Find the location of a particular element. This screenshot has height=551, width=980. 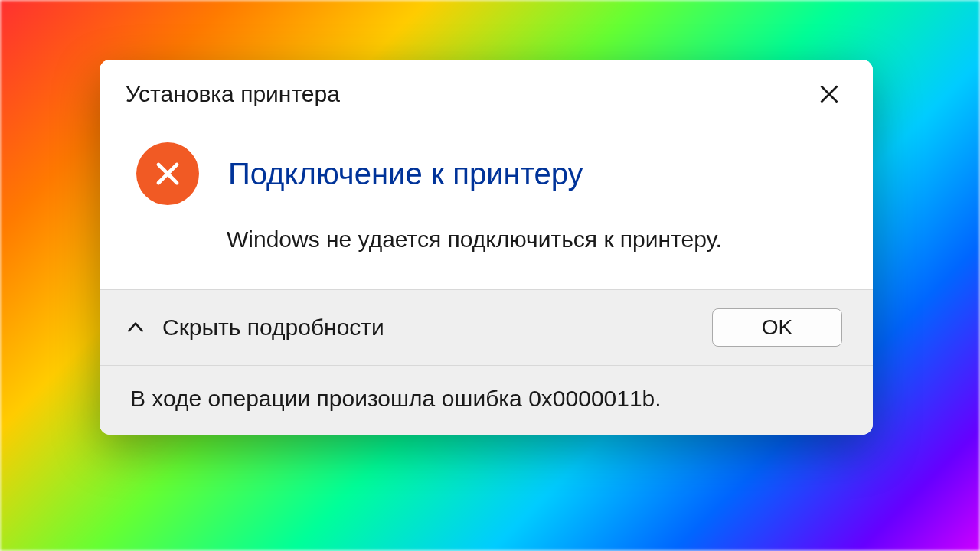

details-panel: В ходе операции произошла ошибка 0x00000… is located at coordinates (486, 399).